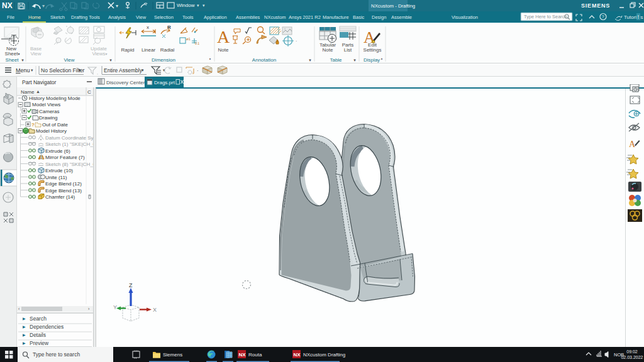  I want to click on svg-text: Y, so click(115, 307).